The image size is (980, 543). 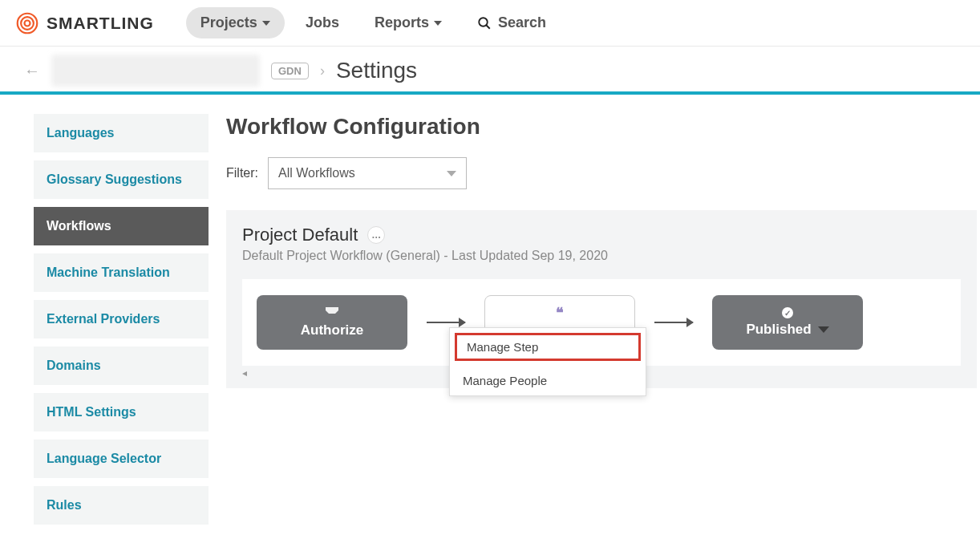 I want to click on sidebar-item-label: External Providers, so click(x=103, y=319).